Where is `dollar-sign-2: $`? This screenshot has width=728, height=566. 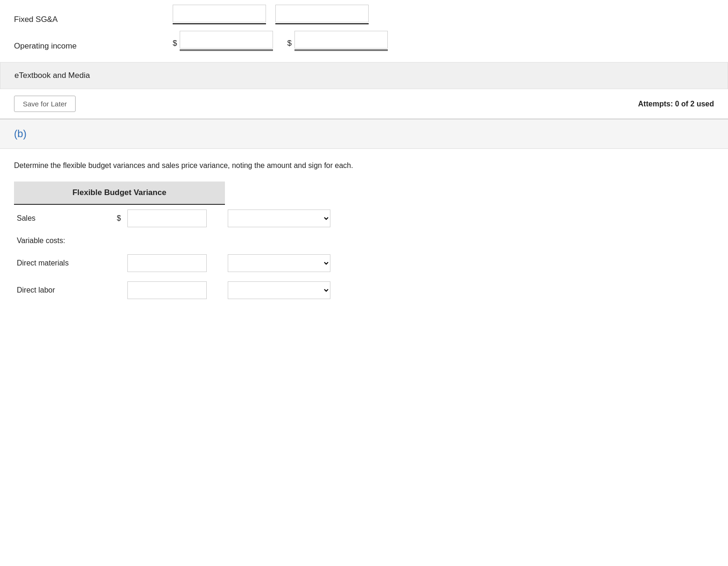 dollar-sign-2: $ is located at coordinates (289, 45).